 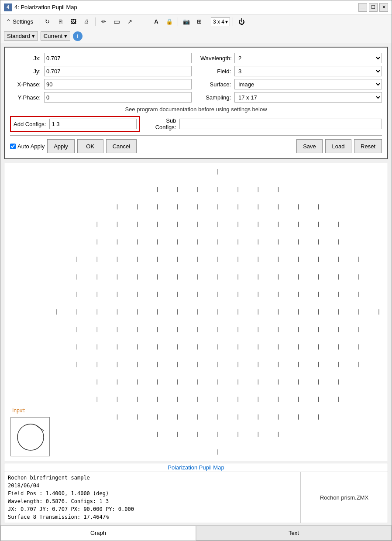 I want to click on grid-selector: 3 x 4 ▾, so click(x=220, y=22).